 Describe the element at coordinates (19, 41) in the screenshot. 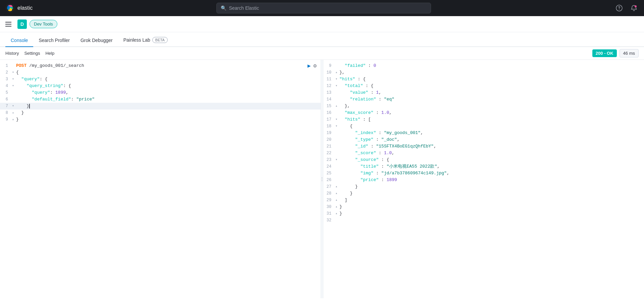

I see `tab-console: Console` at that location.